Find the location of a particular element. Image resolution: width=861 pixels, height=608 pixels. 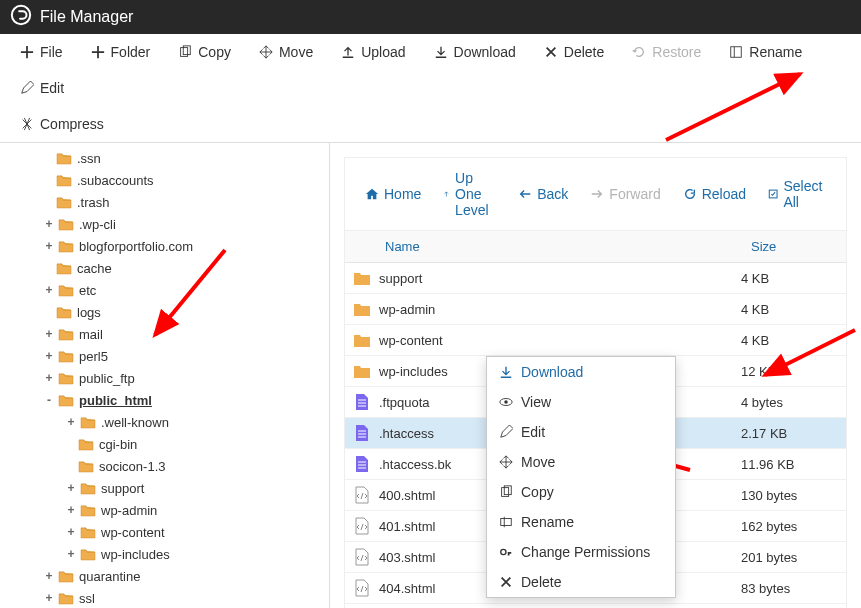

tree-node: +support is located at coordinates (164, 488).